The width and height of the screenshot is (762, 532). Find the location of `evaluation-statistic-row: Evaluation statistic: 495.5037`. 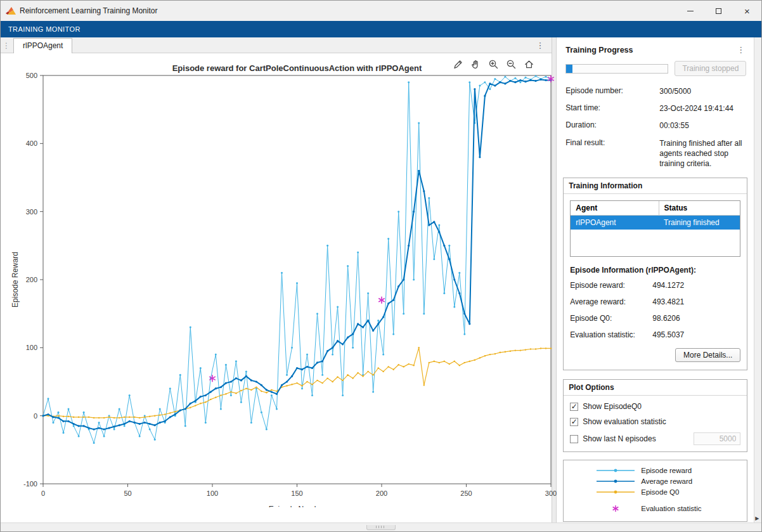

evaluation-statistic-row: Evaluation statistic: 495.5037 is located at coordinates (655, 335).